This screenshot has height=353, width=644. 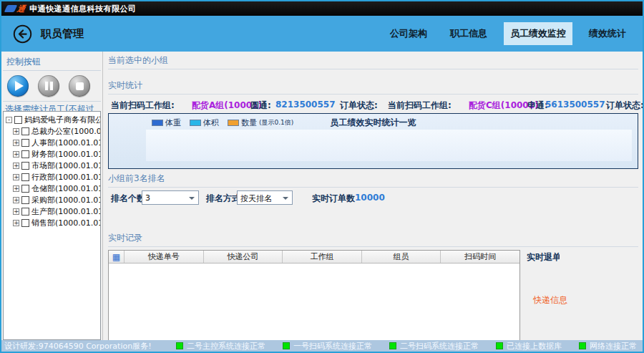 What do you see at coordinates (469, 34) in the screenshot?
I see `tab-staff-info: 职工信息` at bounding box center [469, 34].